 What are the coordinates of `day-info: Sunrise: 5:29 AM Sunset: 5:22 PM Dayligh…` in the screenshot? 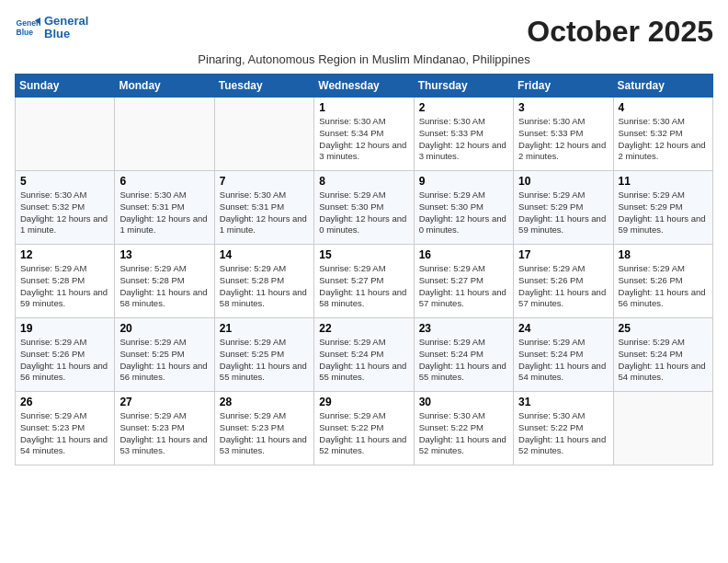 It's located at (364, 434).